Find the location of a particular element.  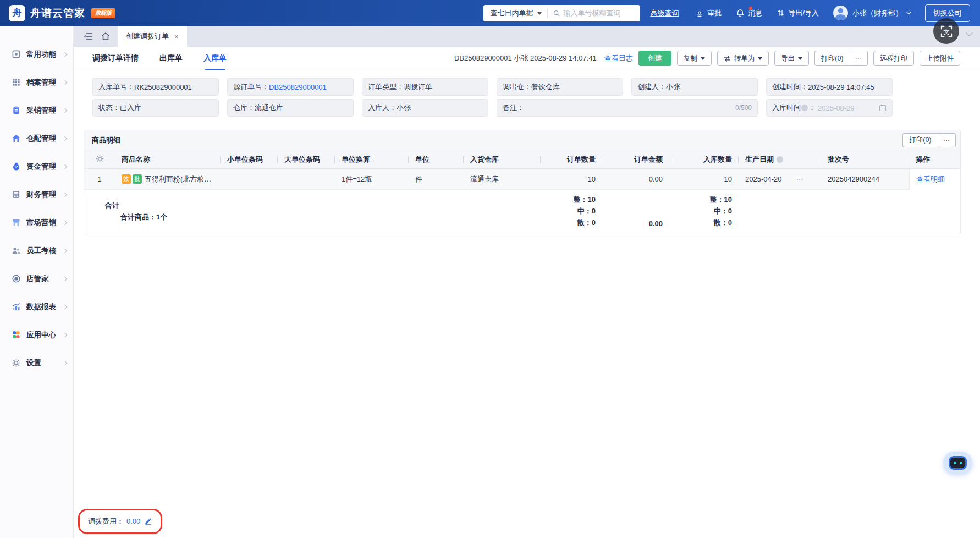

warehouse-icon is located at coordinates (16, 139).